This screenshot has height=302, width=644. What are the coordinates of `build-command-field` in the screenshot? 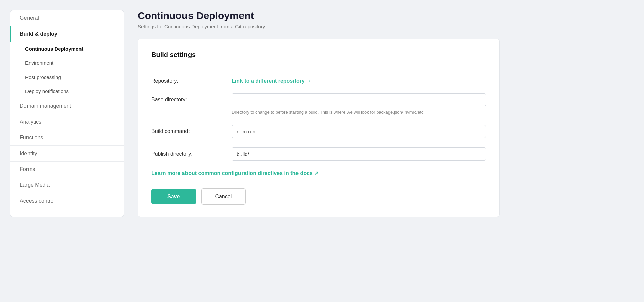 It's located at (359, 132).